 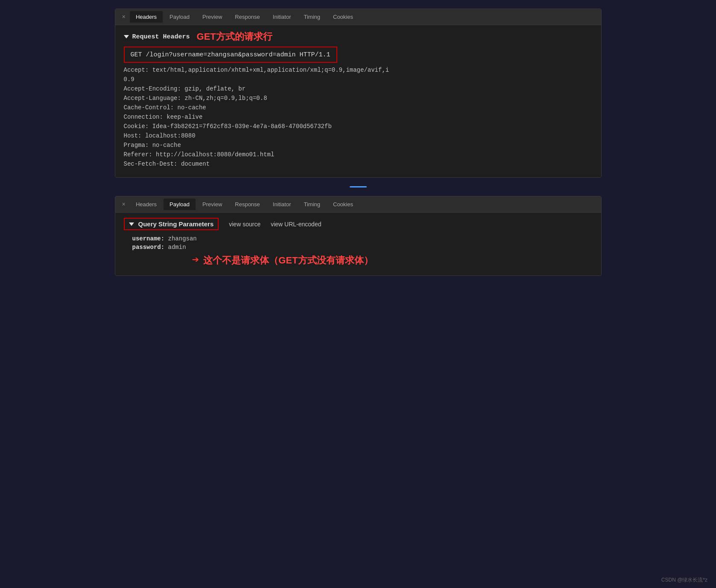 I want to click on query-params-header: Query String Parameters view source view…, so click(x=358, y=224).